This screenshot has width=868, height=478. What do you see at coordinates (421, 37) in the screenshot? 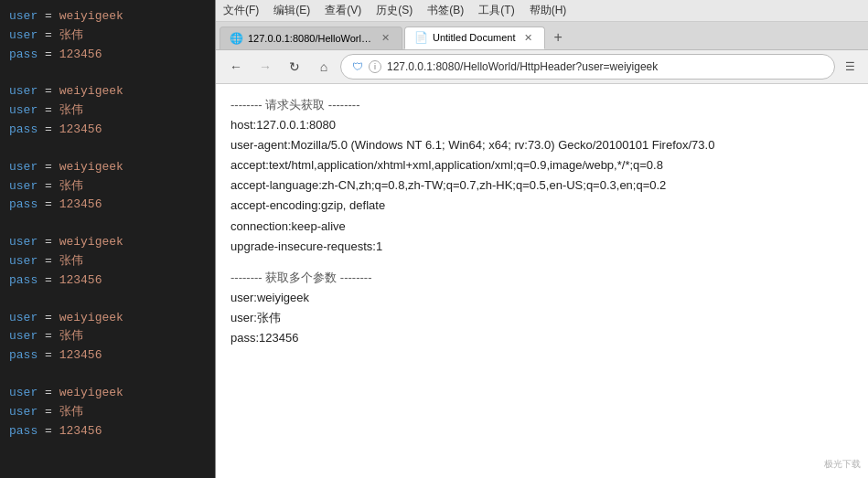
I see `tab-icon: 📄` at bounding box center [421, 37].